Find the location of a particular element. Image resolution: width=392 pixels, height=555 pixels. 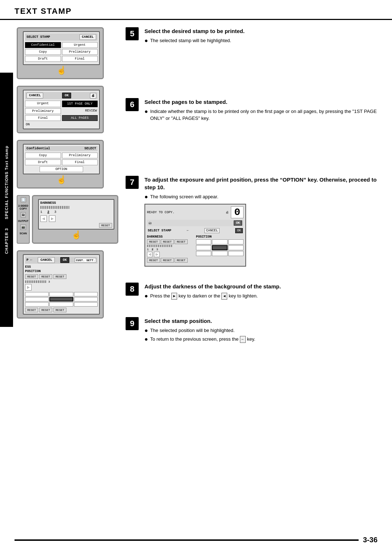

screen5-left-btn: ▷ is located at coordinates (28, 287).